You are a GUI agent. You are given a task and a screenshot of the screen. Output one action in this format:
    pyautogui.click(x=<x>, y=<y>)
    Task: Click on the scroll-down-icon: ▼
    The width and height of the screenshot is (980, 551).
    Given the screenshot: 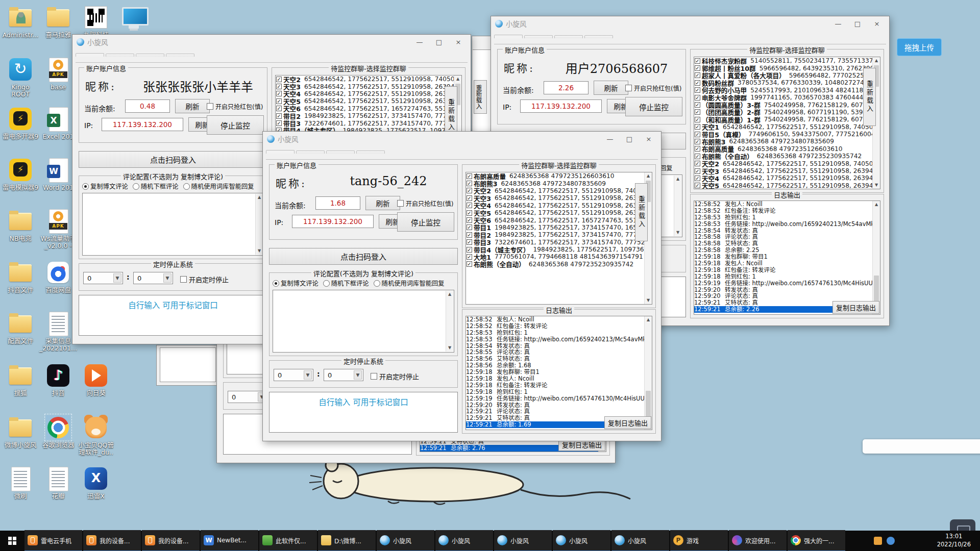 What is the action you would take?
    pyautogui.click(x=678, y=233)
    